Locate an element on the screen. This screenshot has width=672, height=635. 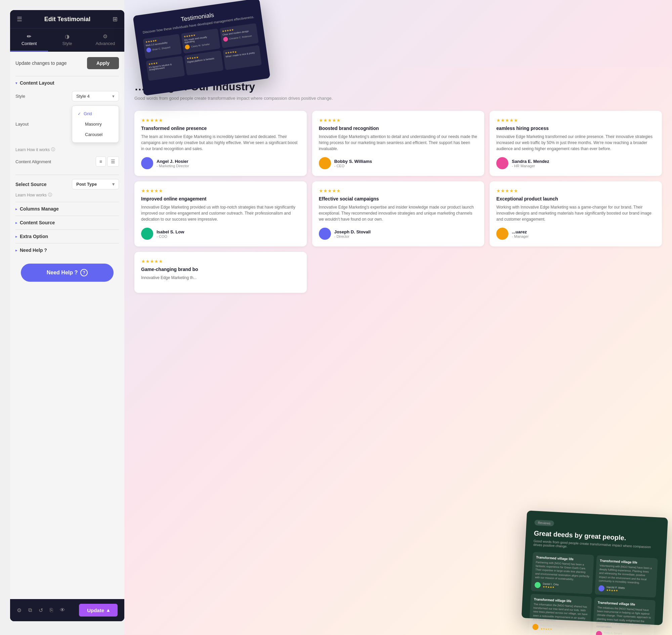
apply-button: Apply is located at coordinates (103, 63).